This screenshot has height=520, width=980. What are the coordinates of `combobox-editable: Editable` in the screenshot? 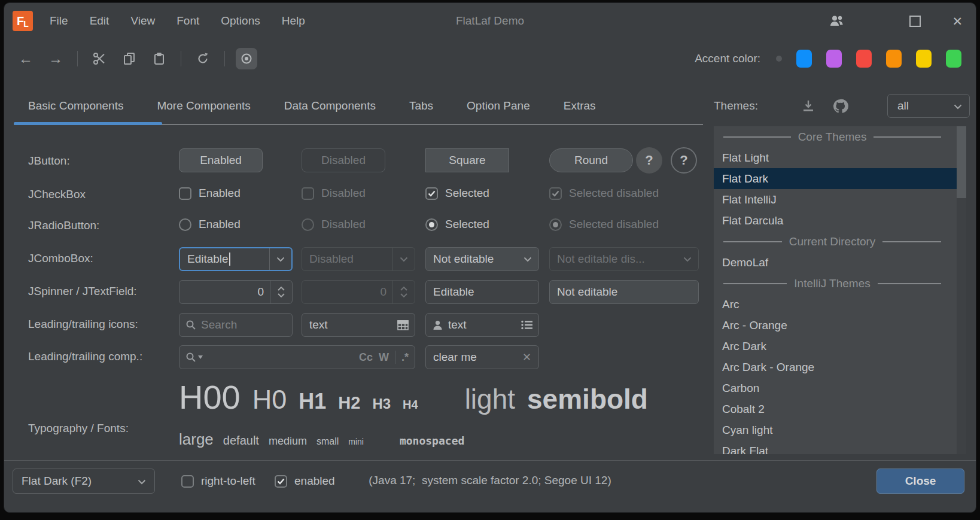 It's located at (236, 259).